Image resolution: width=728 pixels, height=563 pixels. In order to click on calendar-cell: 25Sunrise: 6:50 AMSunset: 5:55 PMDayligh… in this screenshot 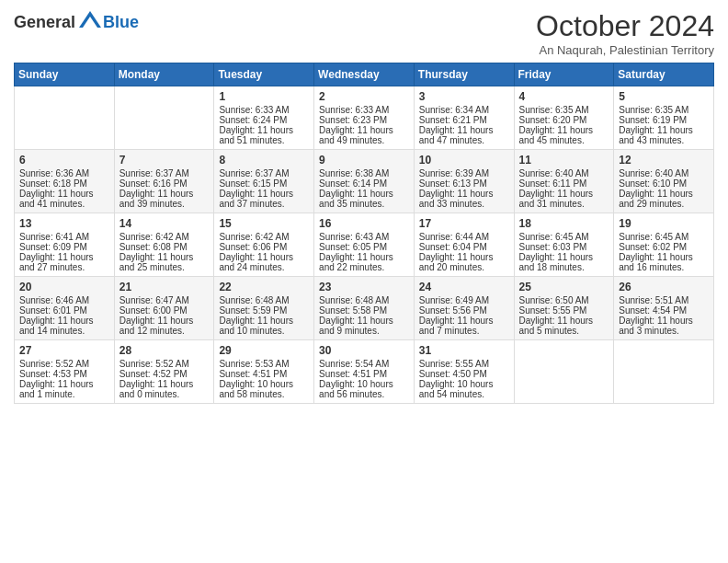, I will do `click(564, 309)`.